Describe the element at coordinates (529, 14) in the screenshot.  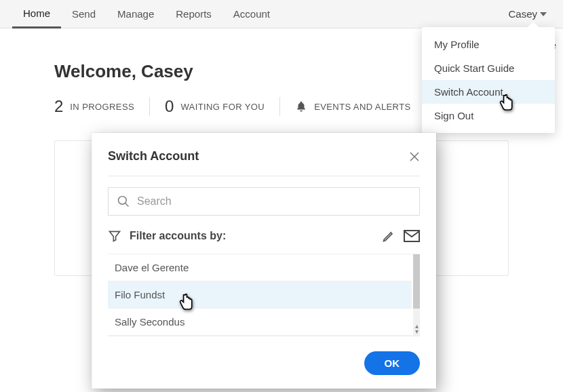
I see `user-menu-trigger: Casey` at that location.